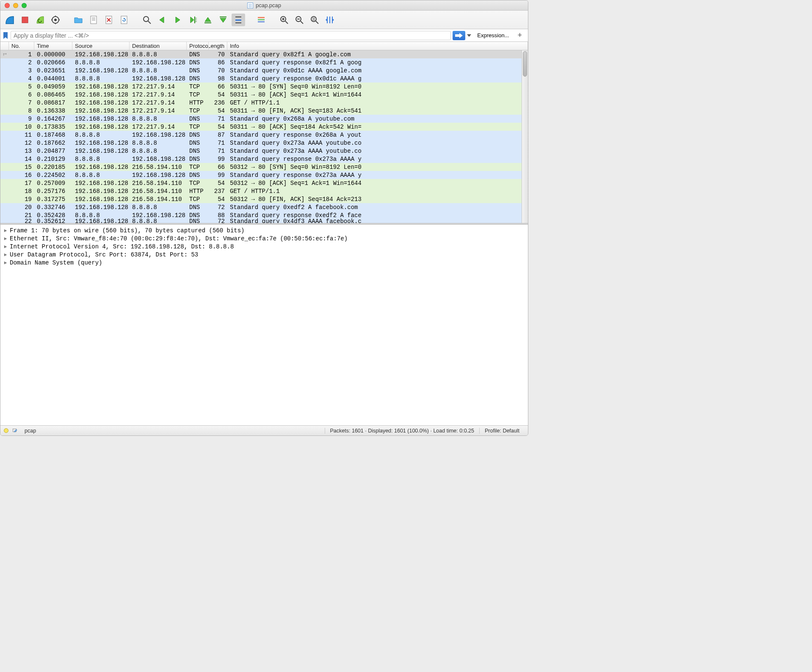  I want to click on packet-cell: Standard query response 0x268a A yout, so click(378, 135).